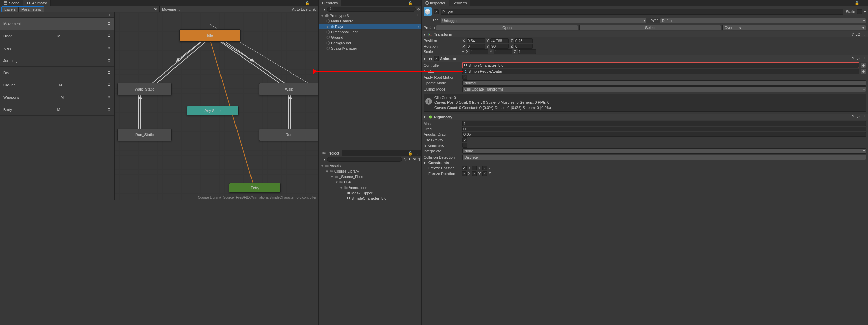 Image resolution: width=868 pixels, height=325 pixels. Describe the element at coordinates (474, 168) in the screenshot. I see `freeze-pos-y-checkbox` at that location.